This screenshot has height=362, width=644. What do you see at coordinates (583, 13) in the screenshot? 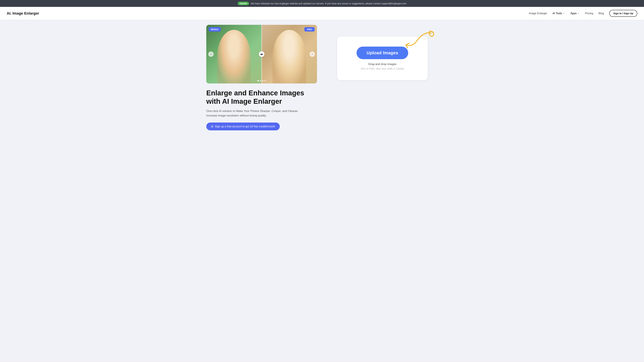
I see `nav-links: Image Enlarger AI Tools Apps Pricing Blo…` at bounding box center [583, 13].